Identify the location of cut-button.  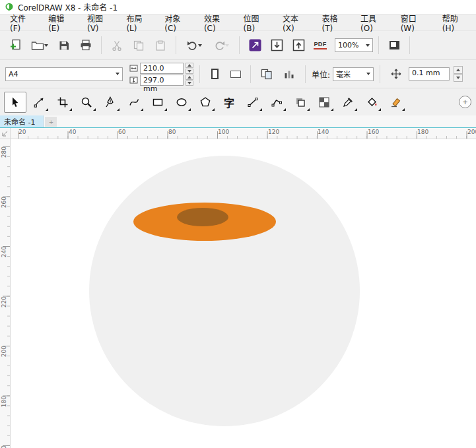
(117, 46).